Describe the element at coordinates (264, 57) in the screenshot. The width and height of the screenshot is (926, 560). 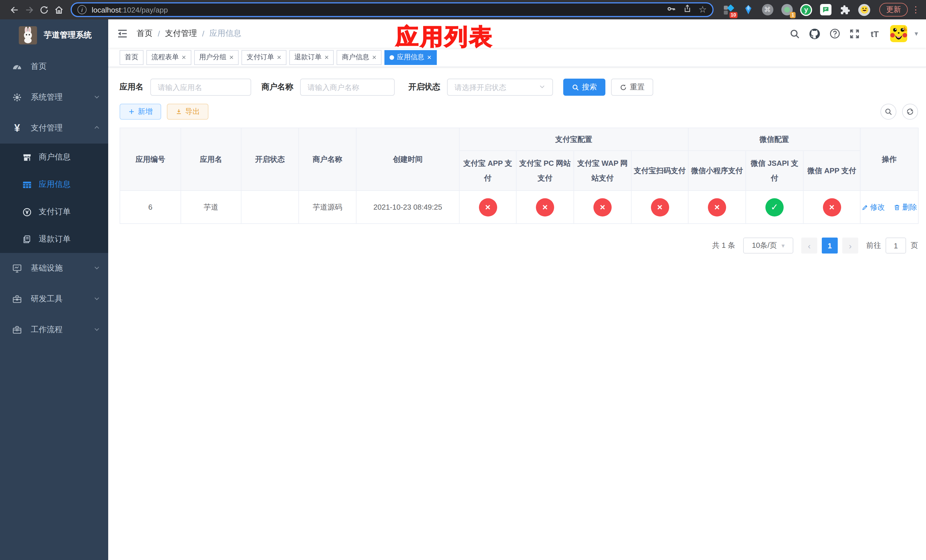
I see `tab-pay-order: 支付订单×` at that location.